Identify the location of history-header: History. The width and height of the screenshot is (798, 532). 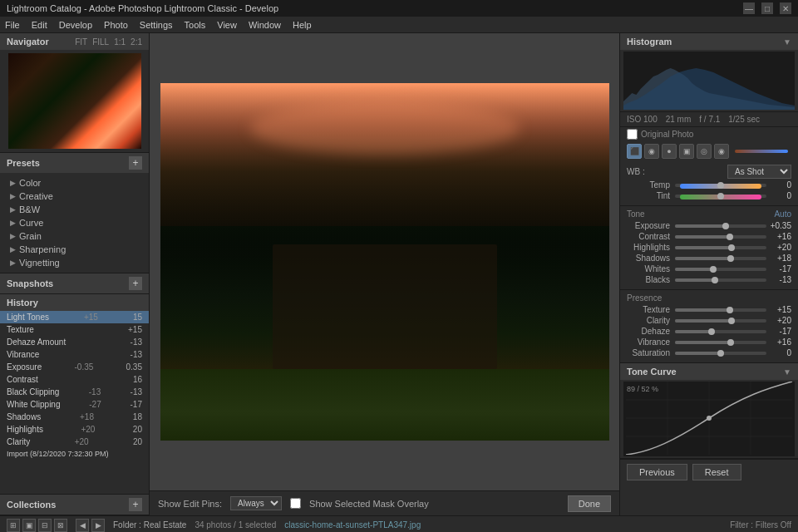
(75, 303).